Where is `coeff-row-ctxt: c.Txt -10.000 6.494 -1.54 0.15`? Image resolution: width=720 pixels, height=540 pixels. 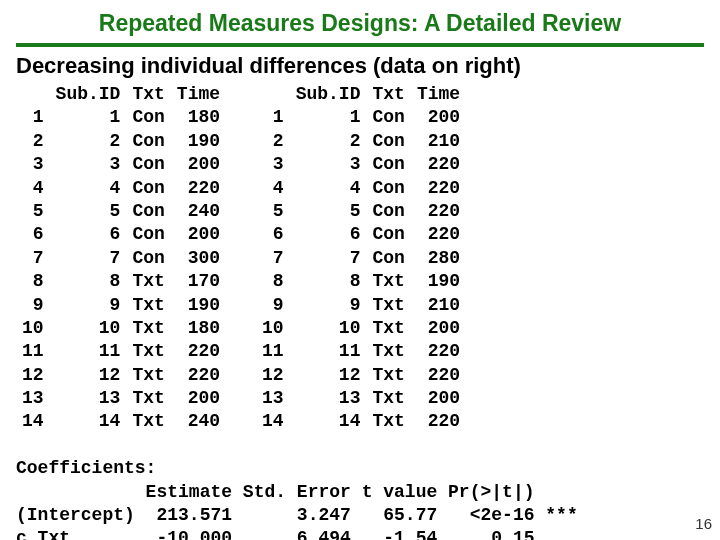 coeff-row-ctxt: c.Txt -10.000 6.494 -1.54 0.15 is located at coordinates (275, 534).